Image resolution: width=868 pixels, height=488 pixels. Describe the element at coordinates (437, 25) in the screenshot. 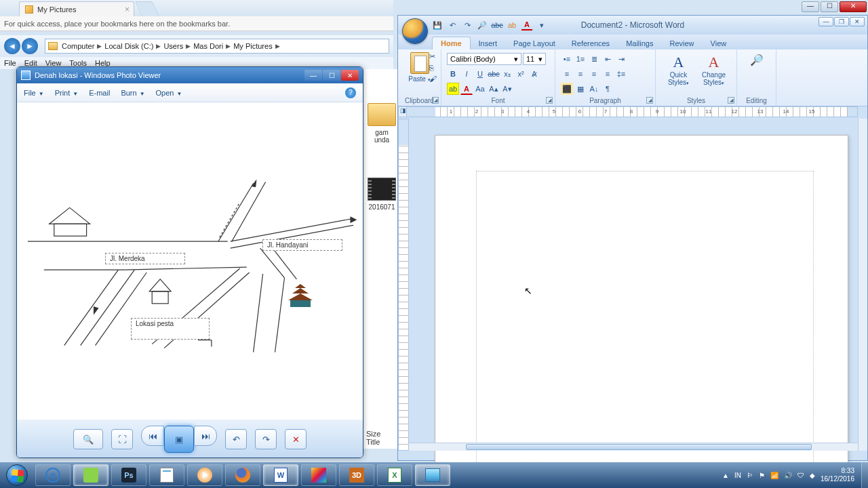

I see `save-icon: 💾` at that location.